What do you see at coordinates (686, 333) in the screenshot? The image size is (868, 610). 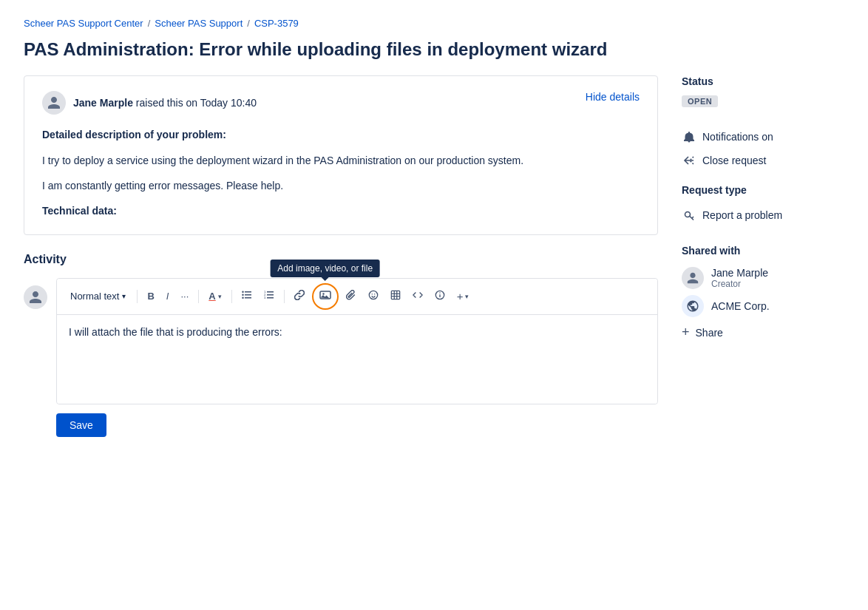 I see `share-plus-icon: +` at bounding box center [686, 333].